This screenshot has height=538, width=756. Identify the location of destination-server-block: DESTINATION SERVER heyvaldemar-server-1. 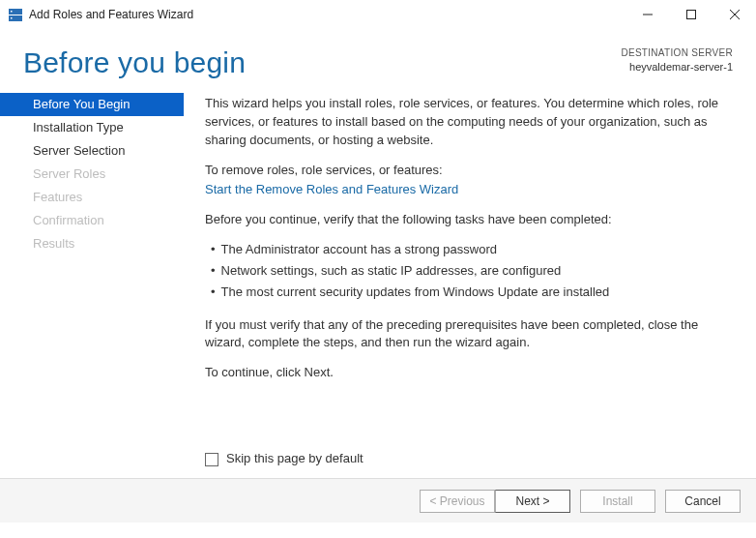
(677, 60).